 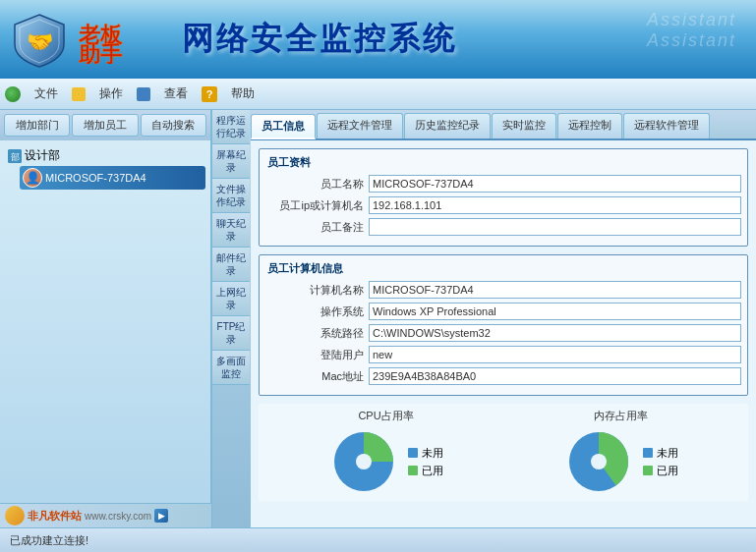 What do you see at coordinates (503, 126) in the screenshot?
I see `main-tabs: 员工信息 远程文件管理 历史监控纪录 实时监控 远程控制 远程软件管理` at bounding box center [503, 126].